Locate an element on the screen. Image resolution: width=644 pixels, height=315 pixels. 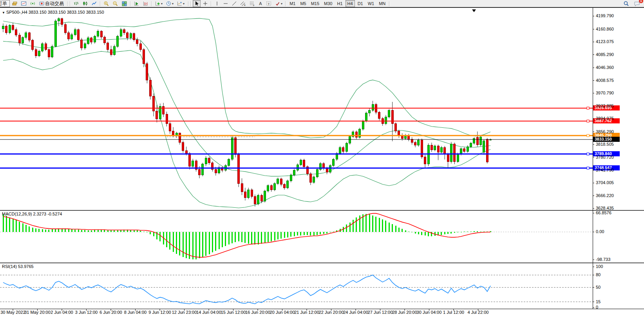
svg-text: E is located at coordinates (245, 5).